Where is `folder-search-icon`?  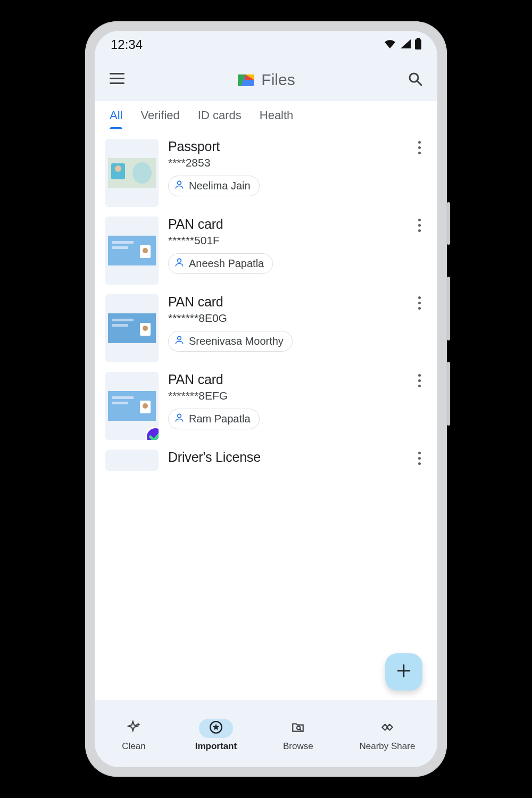
folder-search-icon is located at coordinates (298, 729).